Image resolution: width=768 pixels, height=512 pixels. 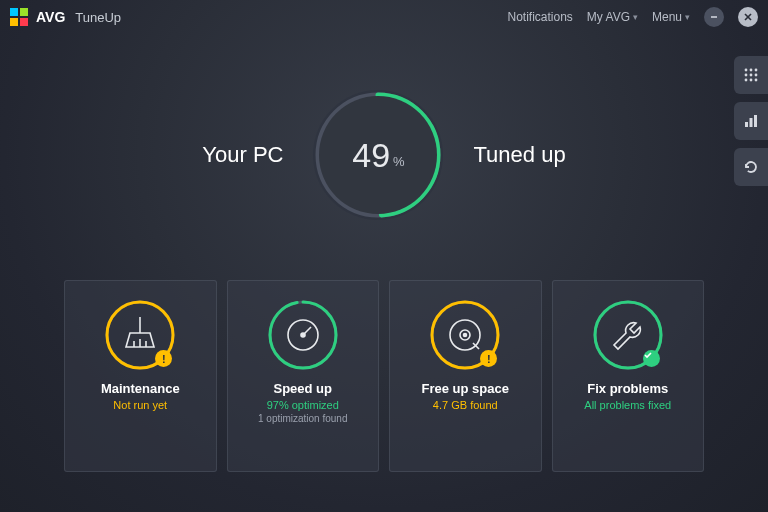 I want to click on card-sub1: Not run yet, so click(x=140, y=405).